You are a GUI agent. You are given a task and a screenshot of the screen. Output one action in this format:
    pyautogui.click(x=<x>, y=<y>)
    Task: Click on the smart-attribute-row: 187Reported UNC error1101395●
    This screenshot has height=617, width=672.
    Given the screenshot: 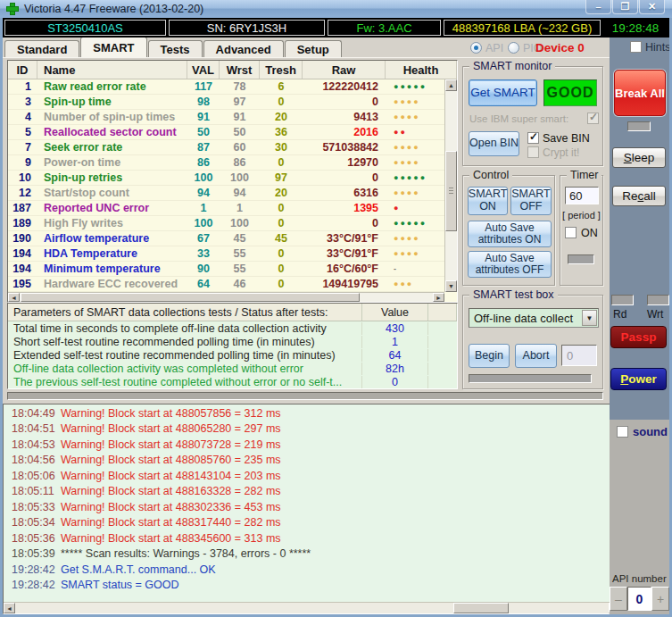 What is the action you would take?
    pyautogui.click(x=227, y=209)
    